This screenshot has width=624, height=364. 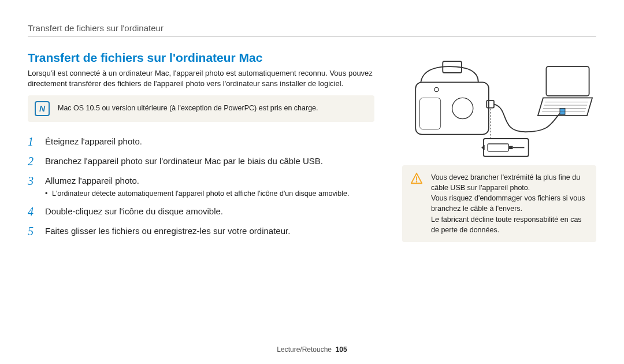 I want to click on step-4: 4 Double-cliquez sur l'icône du disque a…, so click(x=201, y=211).